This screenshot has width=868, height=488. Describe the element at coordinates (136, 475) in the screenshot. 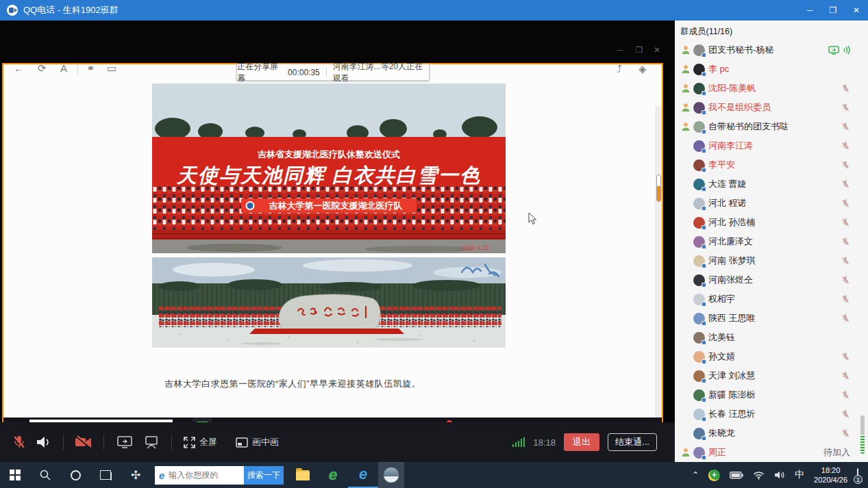

I see `pinwheel-app-button: ✣` at that location.